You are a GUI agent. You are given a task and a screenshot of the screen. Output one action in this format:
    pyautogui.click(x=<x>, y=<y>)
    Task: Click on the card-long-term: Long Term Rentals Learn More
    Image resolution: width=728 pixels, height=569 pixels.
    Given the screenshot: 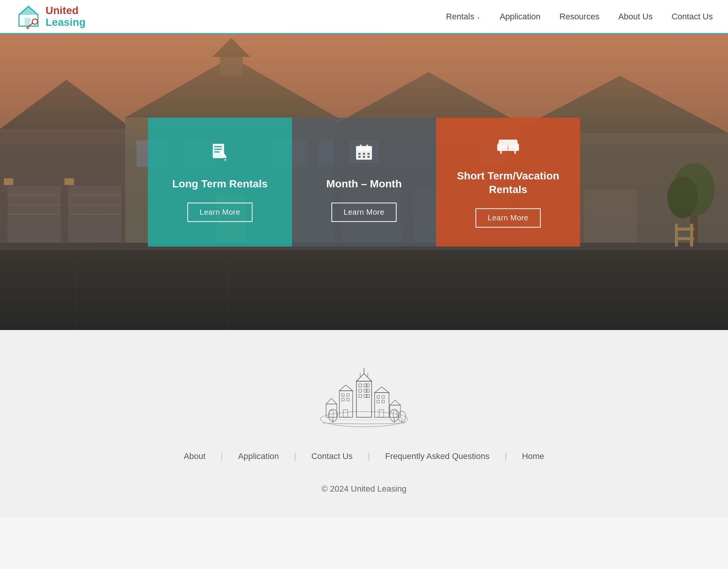 What is the action you would take?
    pyautogui.click(x=220, y=182)
    